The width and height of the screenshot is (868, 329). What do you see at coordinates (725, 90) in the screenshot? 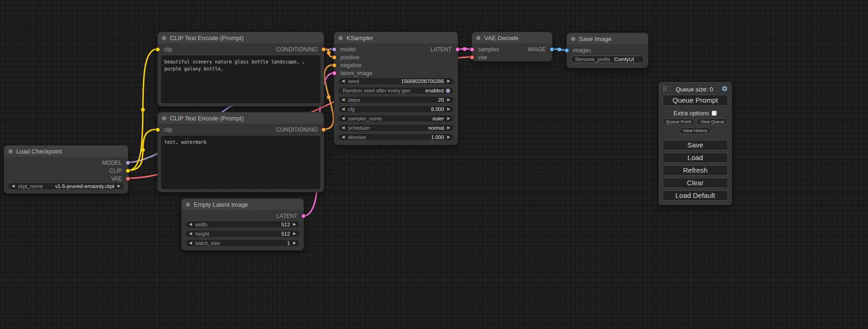
I see `settings-gear-icon` at bounding box center [725, 90].